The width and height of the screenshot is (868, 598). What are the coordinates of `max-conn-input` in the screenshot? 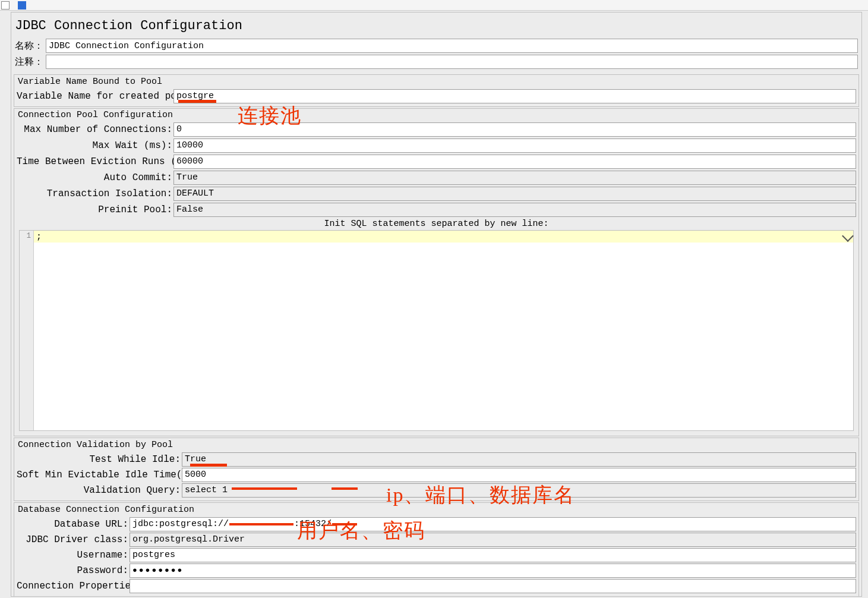 It's located at (515, 130).